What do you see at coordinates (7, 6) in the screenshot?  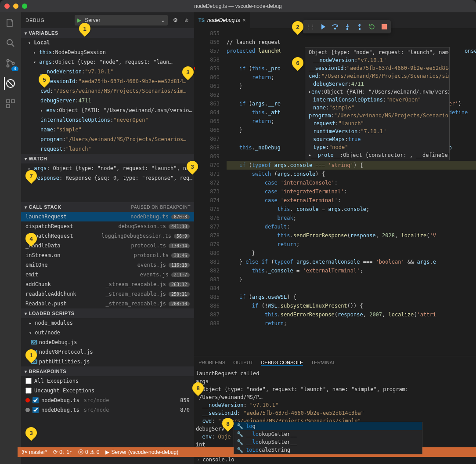 I see `close-window-icon` at bounding box center [7, 6].